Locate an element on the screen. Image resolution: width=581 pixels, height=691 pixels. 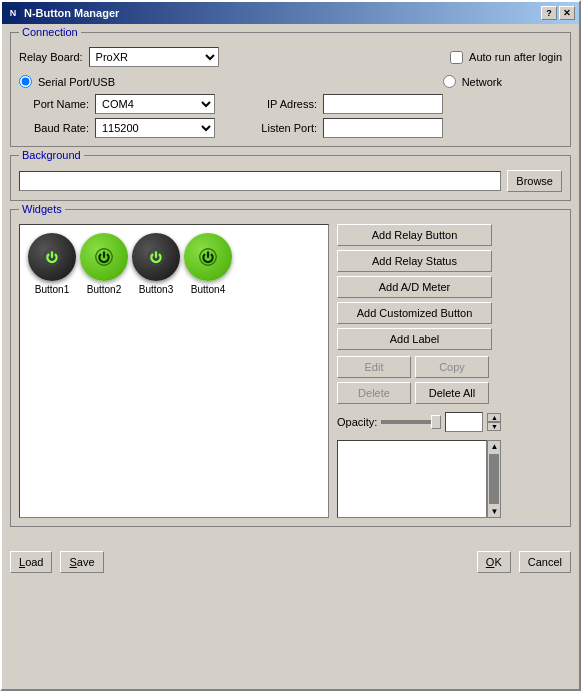
button4-label: Button4 is located at coordinates (208, 290).